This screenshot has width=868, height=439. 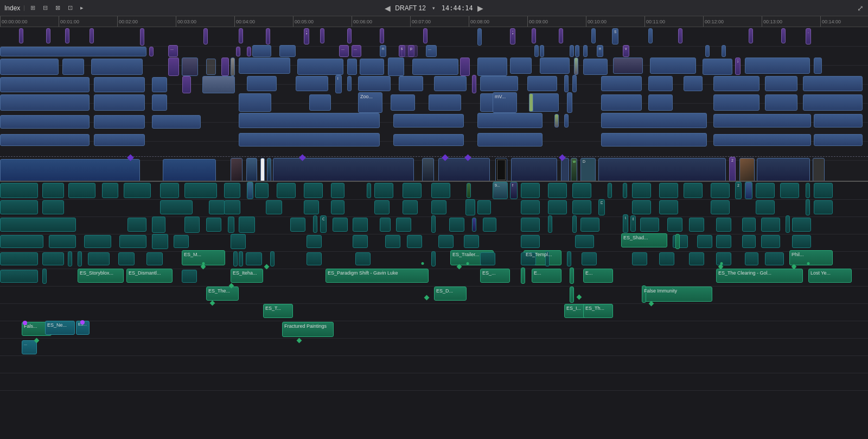 I want to click on audio-f3, so click(x=189, y=276).